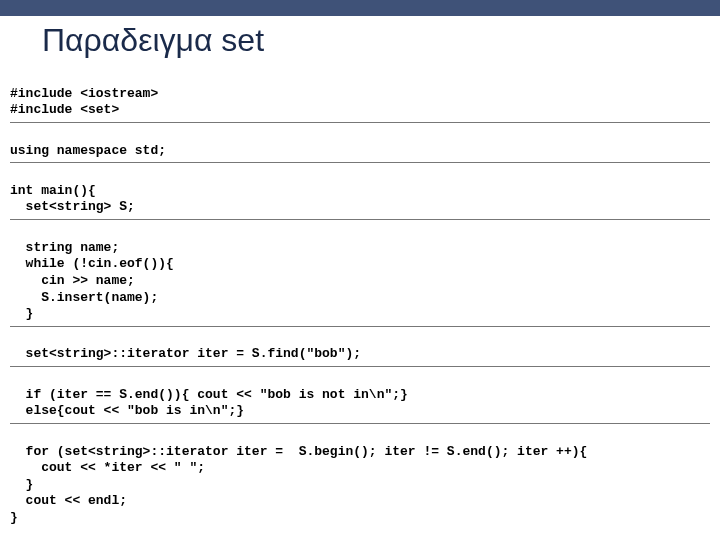 The width and height of the screenshot is (720, 540). What do you see at coordinates (72, 280) in the screenshot?
I see `code-line: cin >> name;` at bounding box center [72, 280].